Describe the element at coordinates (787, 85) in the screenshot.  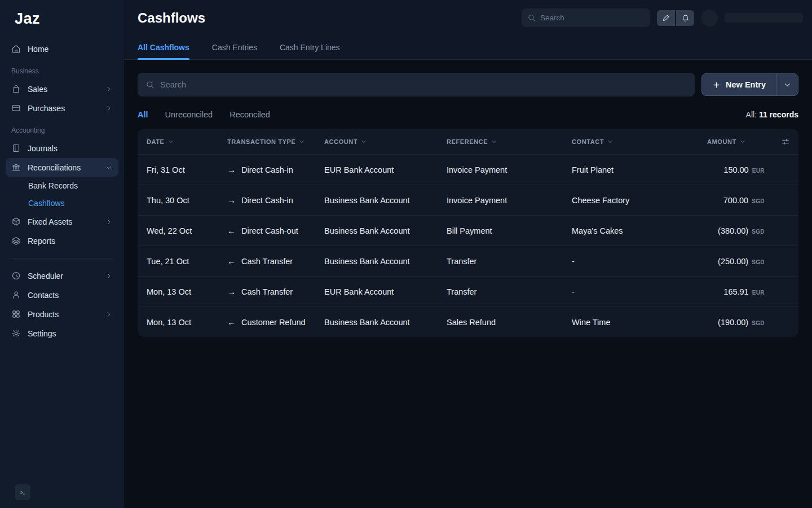
I see `new-entry-dropdown-button` at that location.